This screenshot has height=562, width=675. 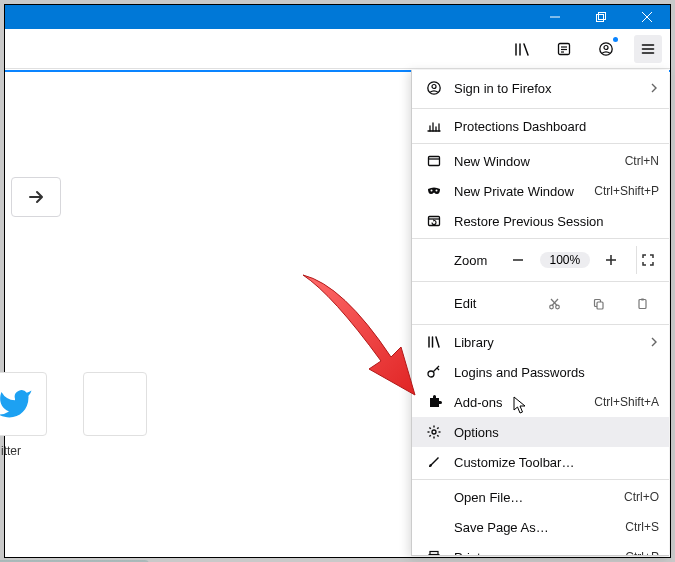 I want to click on key-icon, so click(x=434, y=372).